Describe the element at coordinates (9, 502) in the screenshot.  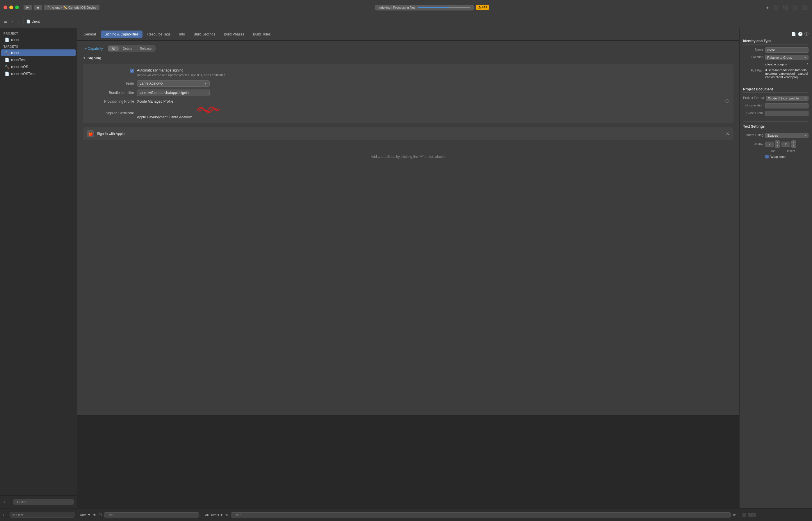
I see `remove-target-button: −` at that location.